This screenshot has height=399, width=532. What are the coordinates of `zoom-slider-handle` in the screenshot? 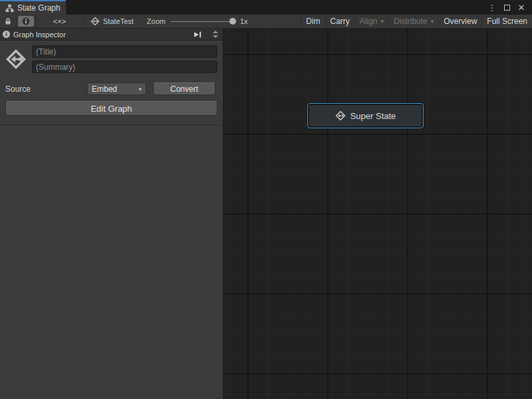 It's located at (233, 21).